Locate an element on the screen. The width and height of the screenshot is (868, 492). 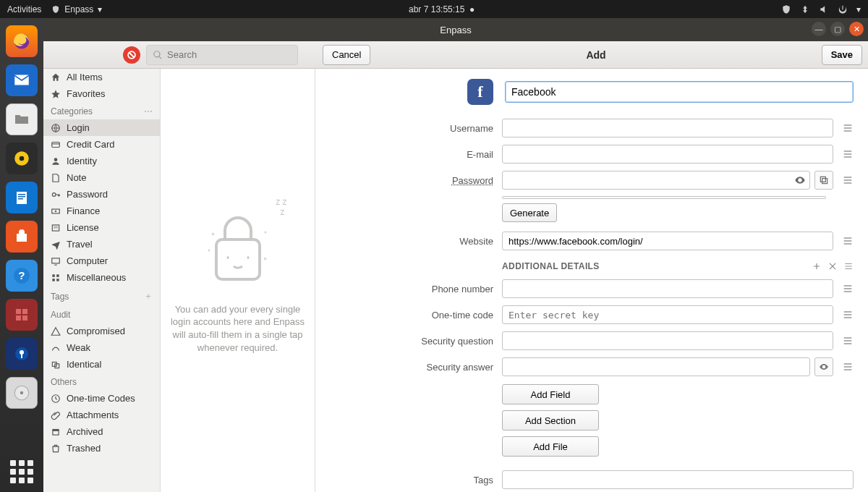
sidebar-item-finance: Finance is located at coordinates (101, 211).